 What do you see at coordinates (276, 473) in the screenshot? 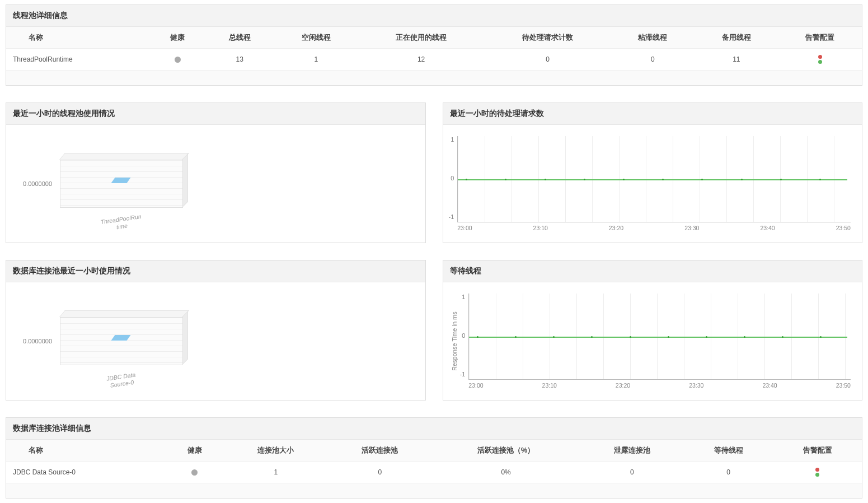
I see `cell-size: 1` at bounding box center [276, 473].